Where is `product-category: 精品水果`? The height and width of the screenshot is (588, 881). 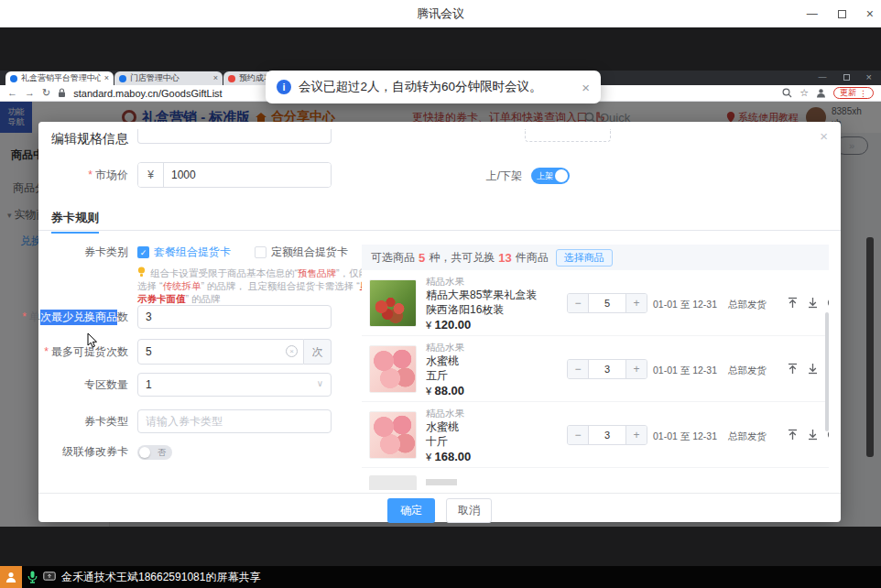
product-category: 精品水果 is located at coordinates (495, 281).